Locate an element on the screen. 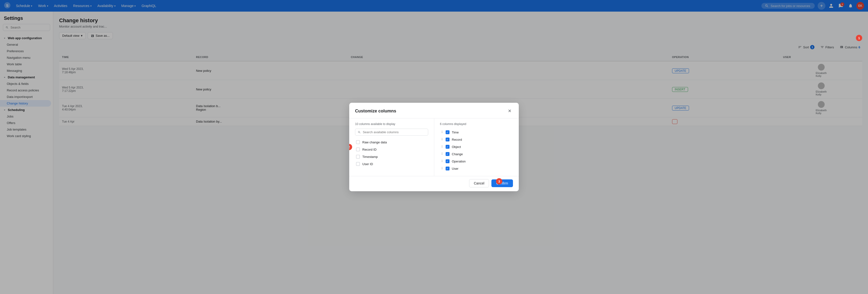 This screenshot has height=294, width=868. available-column-record-id: Record ID is located at coordinates (392, 149).